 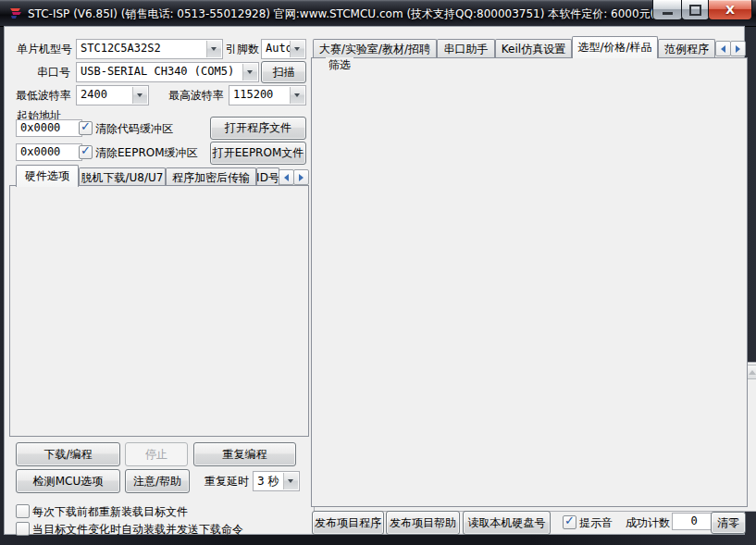 What do you see at coordinates (348, 523) in the screenshot?
I see `publish-program-button: 发布项目程序` at bounding box center [348, 523].